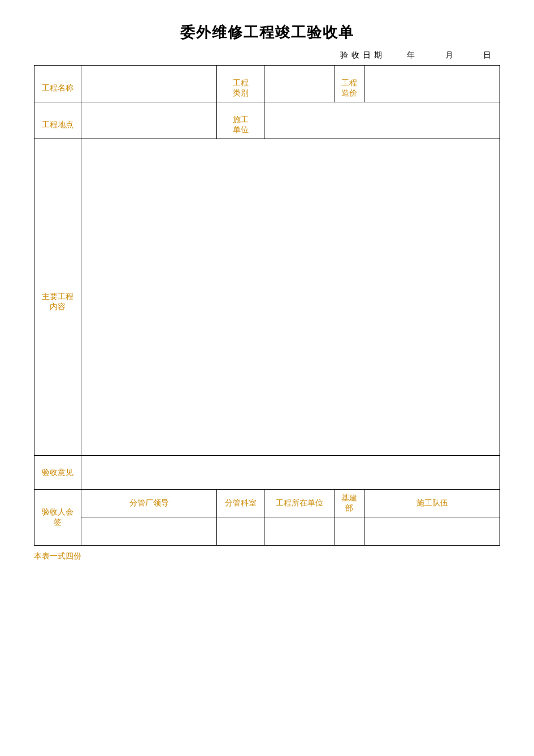 The height and width of the screenshot is (756, 534). Describe the element at coordinates (149, 503) in the screenshot. I see `label-sign-factory-leader: 分管厂领导` at that location.